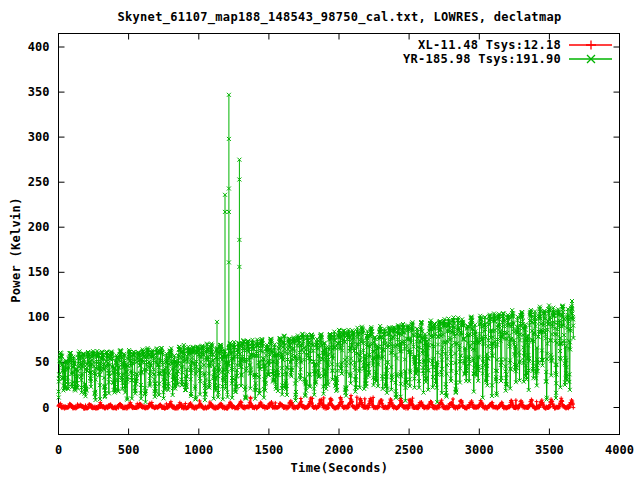  I want to click on x-tick-label: 2500, so click(410, 450).